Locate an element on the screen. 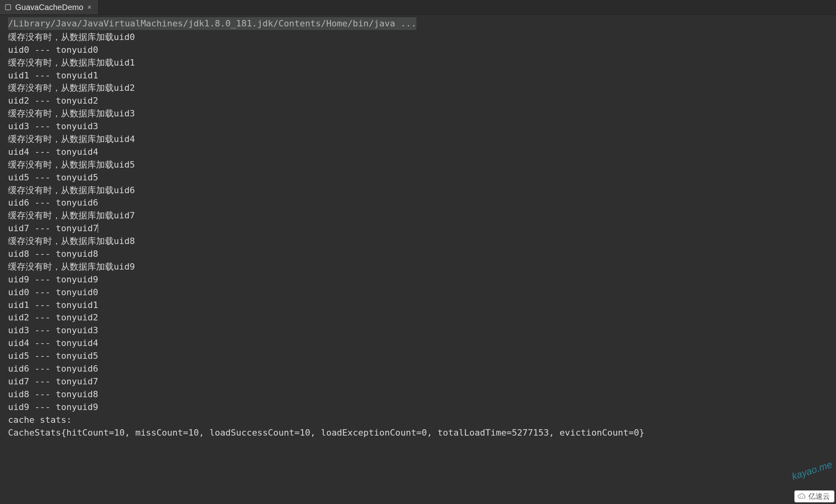 This screenshot has height=504, width=836. console-line: 缓存没有时，从数据库加载uid5 is located at coordinates (418, 165).